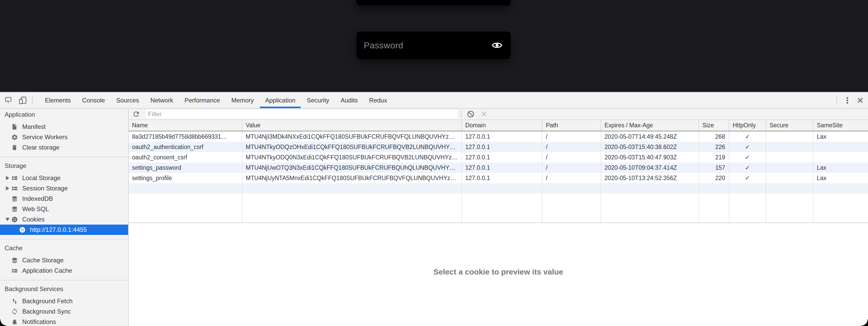 This screenshot has width=868, height=326. What do you see at coordinates (64, 157) in the screenshot?
I see `sidebar-divider` at bounding box center [64, 157].